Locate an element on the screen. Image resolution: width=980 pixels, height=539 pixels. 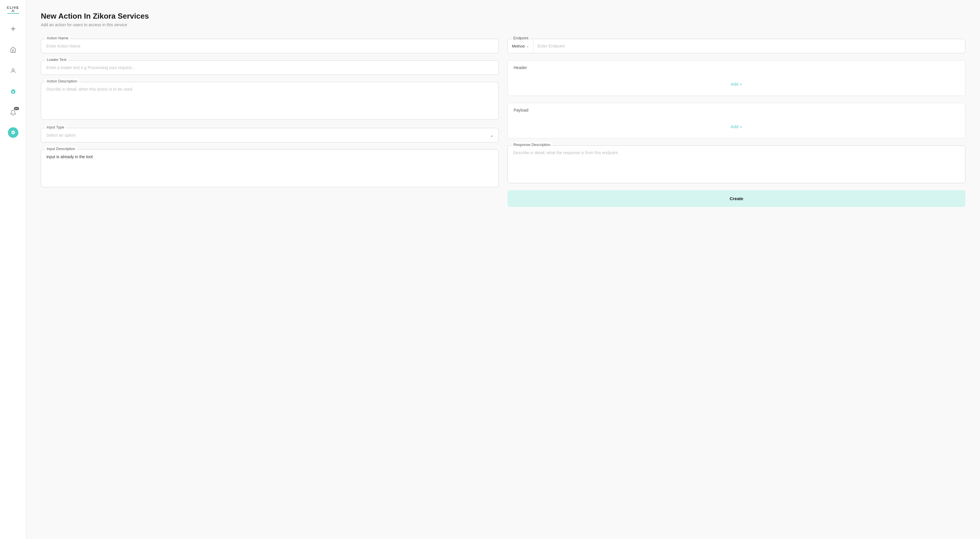
sidebar-item-add is located at coordinates (13, 29).